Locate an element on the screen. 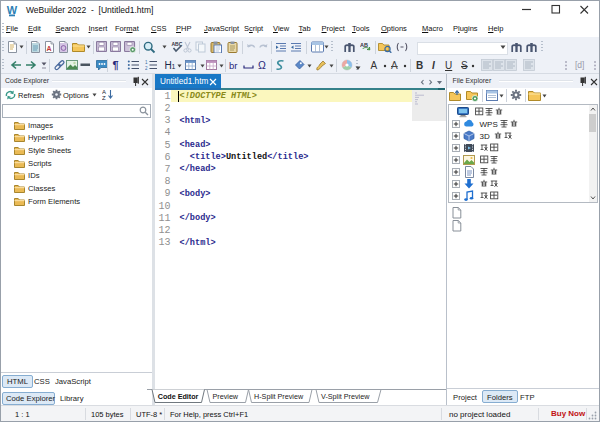  svg-text: W is located at coordinates (12, 10).